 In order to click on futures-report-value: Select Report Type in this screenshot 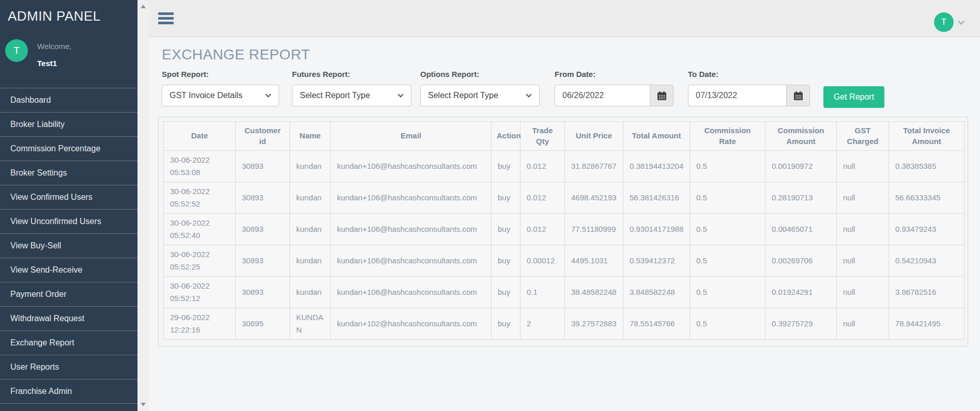, I will do `click(335, 95)`.